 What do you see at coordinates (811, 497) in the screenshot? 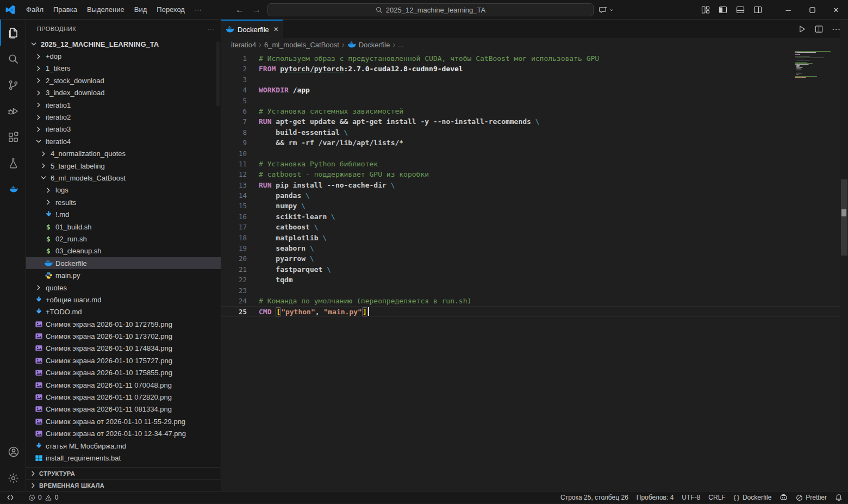
I see `statusbar-prettier: Prettier` at bounding box center [811, 497].